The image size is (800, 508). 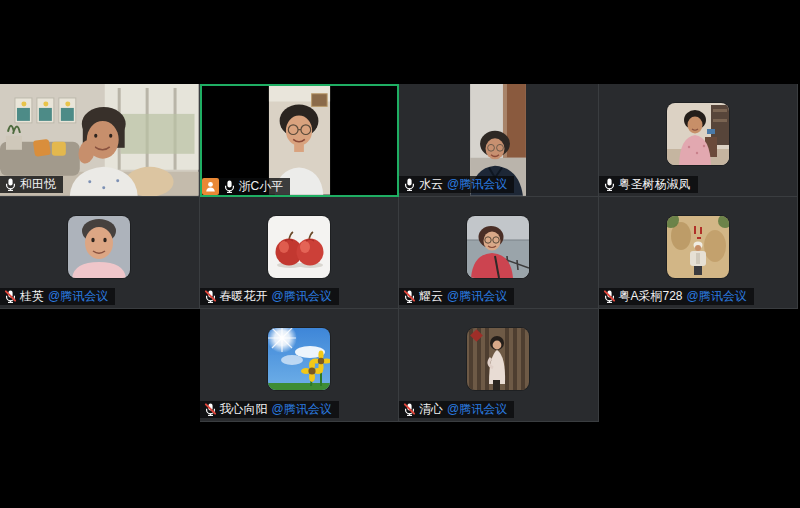 I want to click on participant-tile: 和田悦, so click(x=100, y=140).